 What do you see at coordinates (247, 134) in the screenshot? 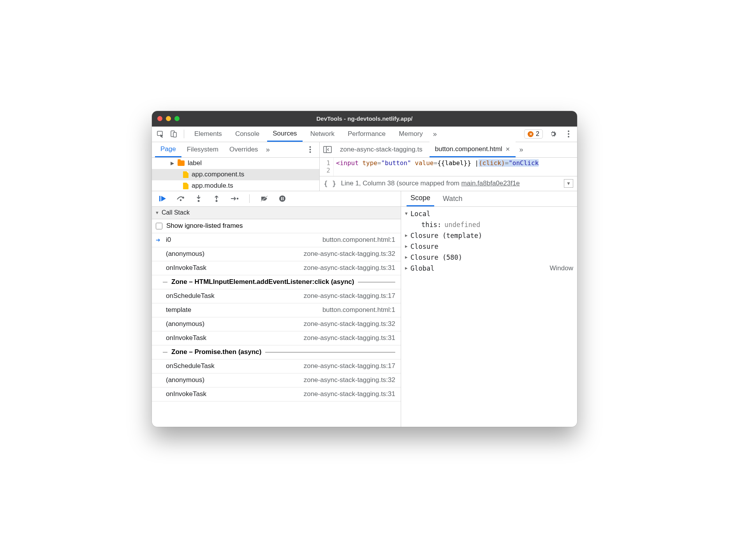
I see `tab-console: Console` at bounding box center [247, 134].